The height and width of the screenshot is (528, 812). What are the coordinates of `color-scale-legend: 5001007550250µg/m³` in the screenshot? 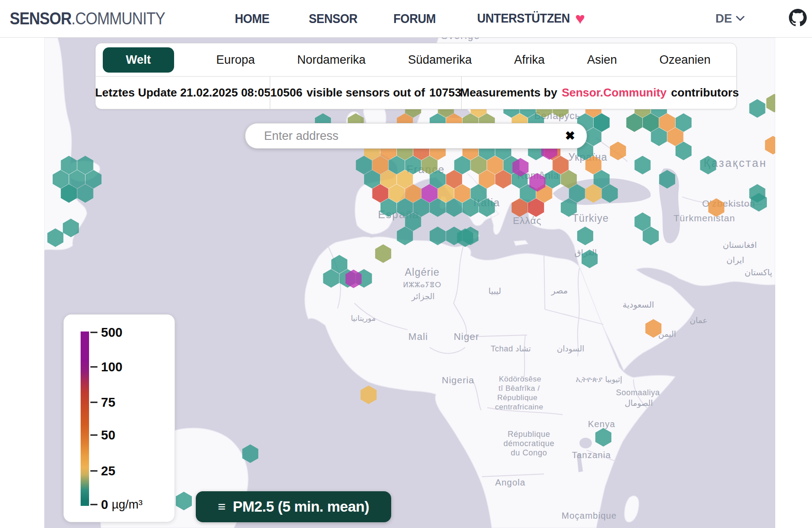 It's located at (119, 418).